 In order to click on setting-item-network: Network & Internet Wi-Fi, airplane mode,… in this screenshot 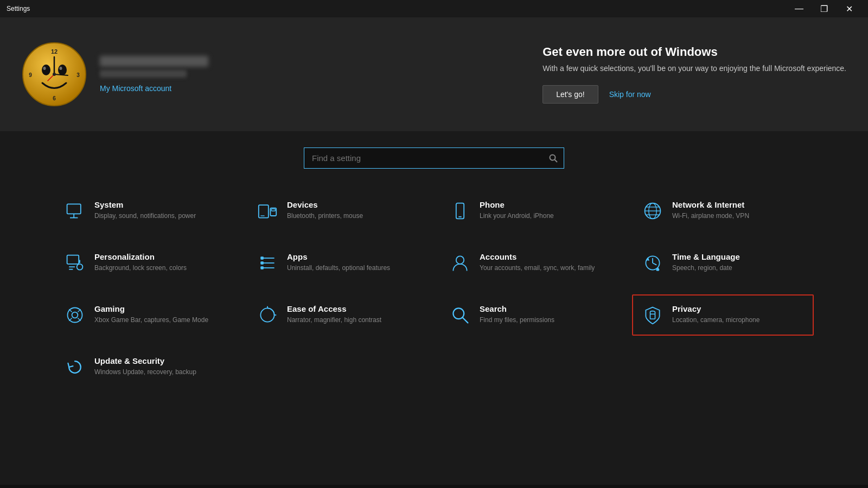, I will do `click(723, 211)`.